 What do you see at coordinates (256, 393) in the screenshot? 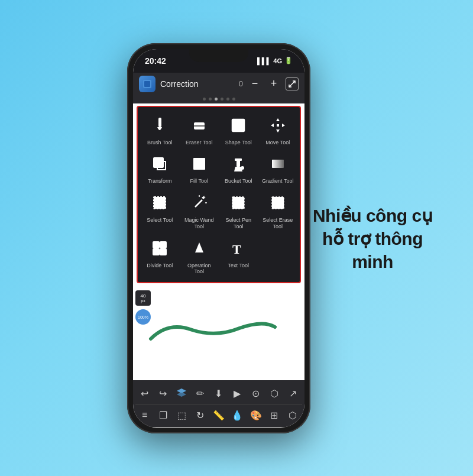
I see `lasso-icon: ⊙` at bounding box center [256, 393].